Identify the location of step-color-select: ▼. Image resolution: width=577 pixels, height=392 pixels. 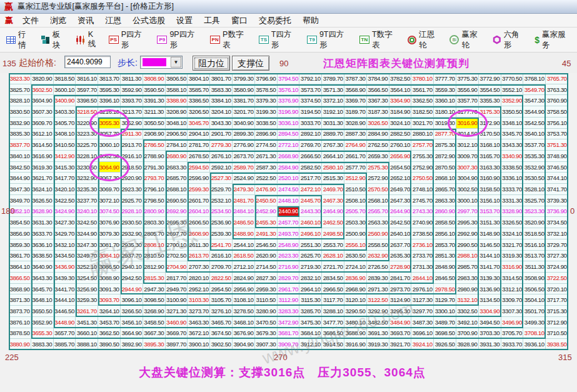
(161, 63).